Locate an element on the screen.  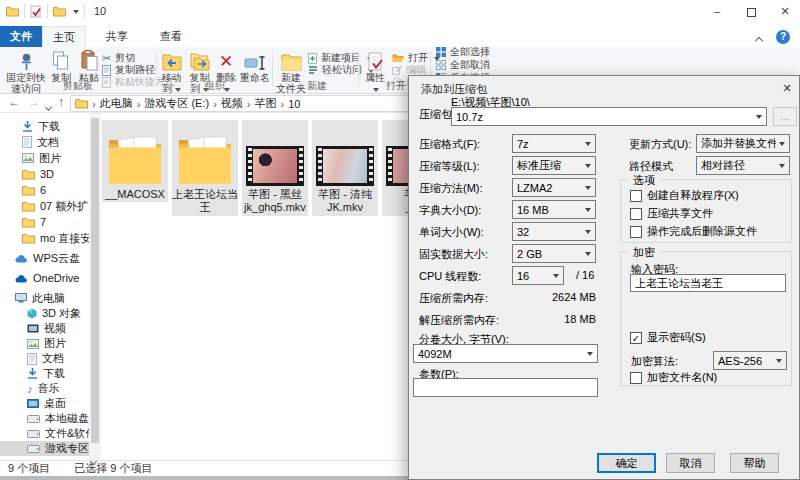
sfx-checkbox: 创建自释放程序(X) is located at coordinates (684, 196).